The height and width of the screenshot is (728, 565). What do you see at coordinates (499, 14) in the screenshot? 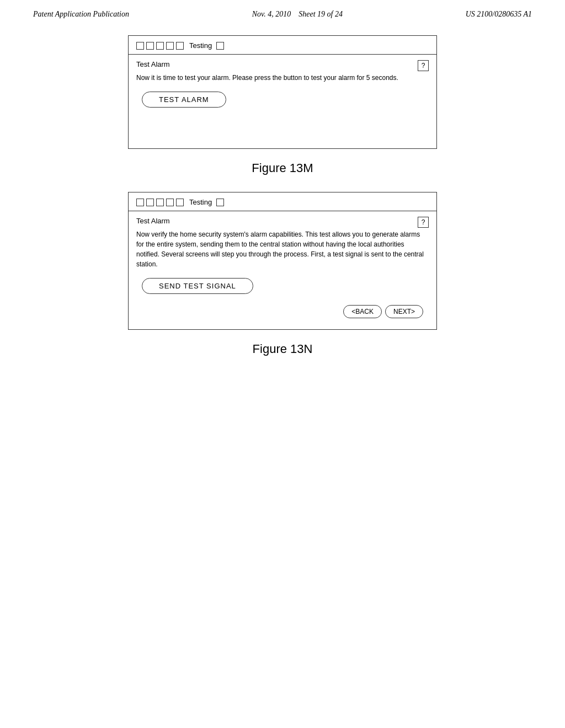
I see `header-right: US 2100/0280635 A1` at bounding box center [499, 14].